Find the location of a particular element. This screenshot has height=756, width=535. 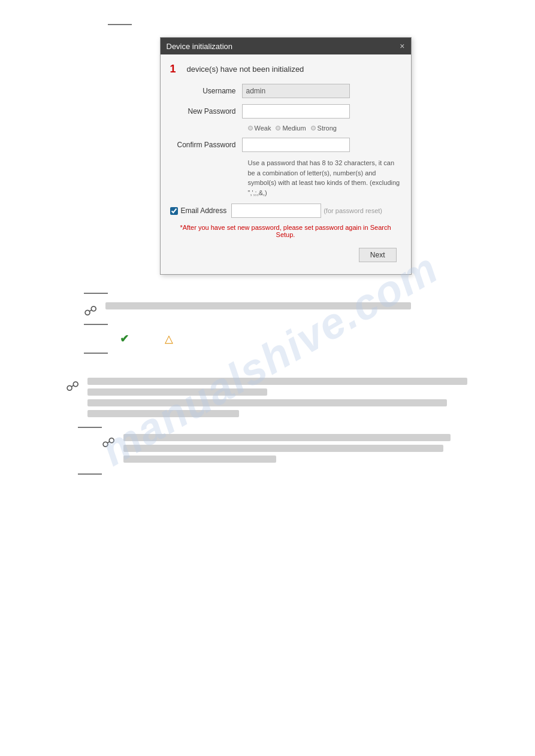

username-input is located at coordinates (296, 91).